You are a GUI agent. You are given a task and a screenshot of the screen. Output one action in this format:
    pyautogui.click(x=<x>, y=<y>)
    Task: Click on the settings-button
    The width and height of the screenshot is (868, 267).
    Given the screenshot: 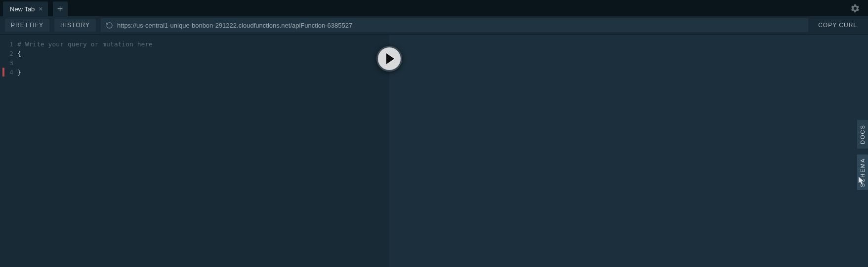 What is the action you would take?
    pyautogui.click(x=858, y=8)
    